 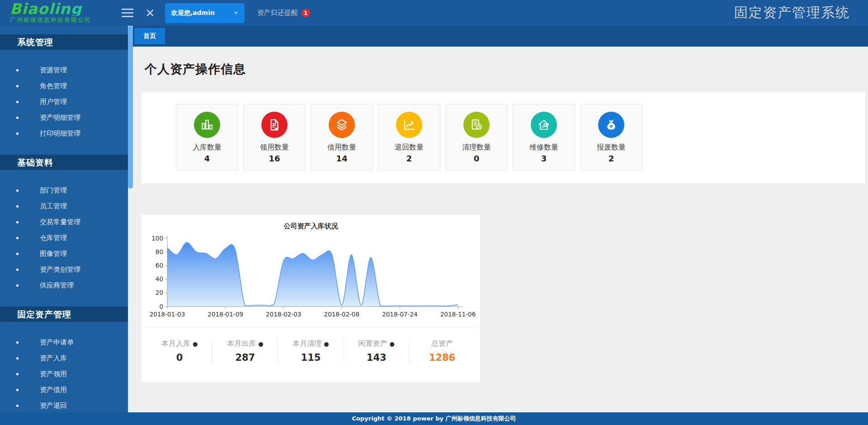 What do you see at coordinates (193, 13) in the screenshot?
I see `welcome-label: 欢迎您,admin` at bounding box center [193, 13].